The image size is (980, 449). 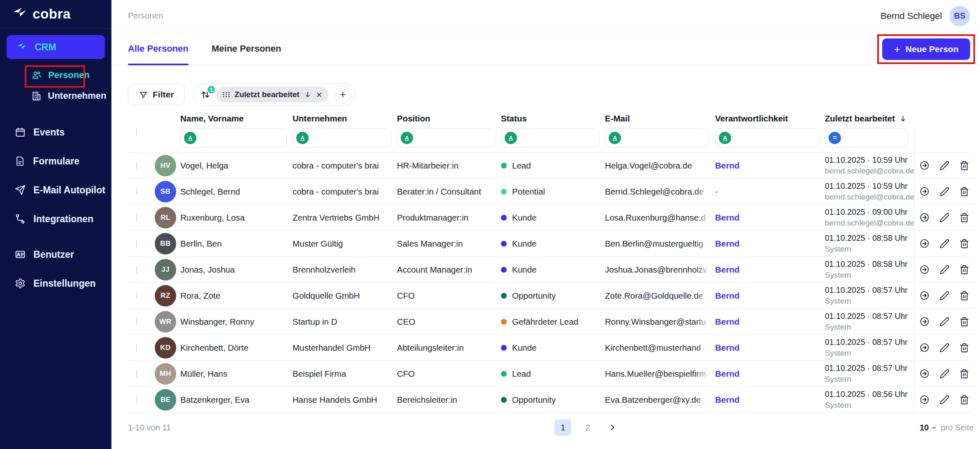 I want to click on column-header-name: Name, Vorname, so click(x=236, y=119).